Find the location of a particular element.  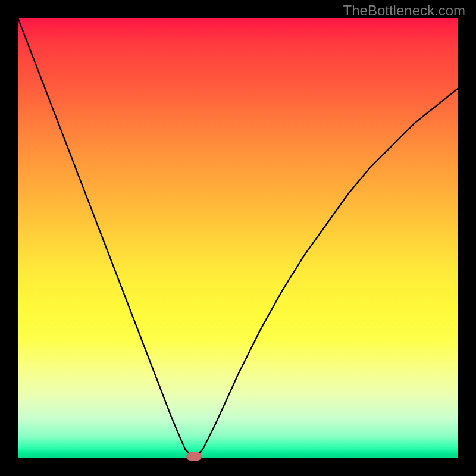

optimal-point-marker is located at coordinates (194, 456).